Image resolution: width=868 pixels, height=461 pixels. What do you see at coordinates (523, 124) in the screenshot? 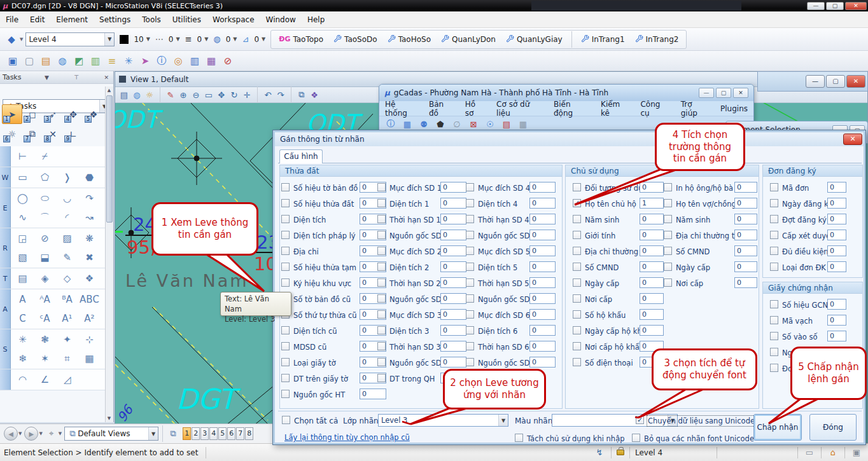
I see `grid-icon: ▦` at bounding box center [523, 124].